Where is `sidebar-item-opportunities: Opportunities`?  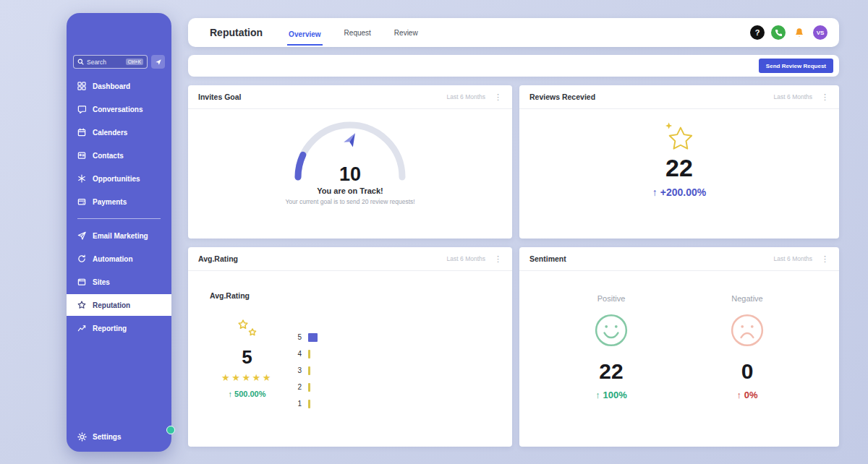
sidebar-item-opportunities: Opportunities is located at coordinates (119, 179).